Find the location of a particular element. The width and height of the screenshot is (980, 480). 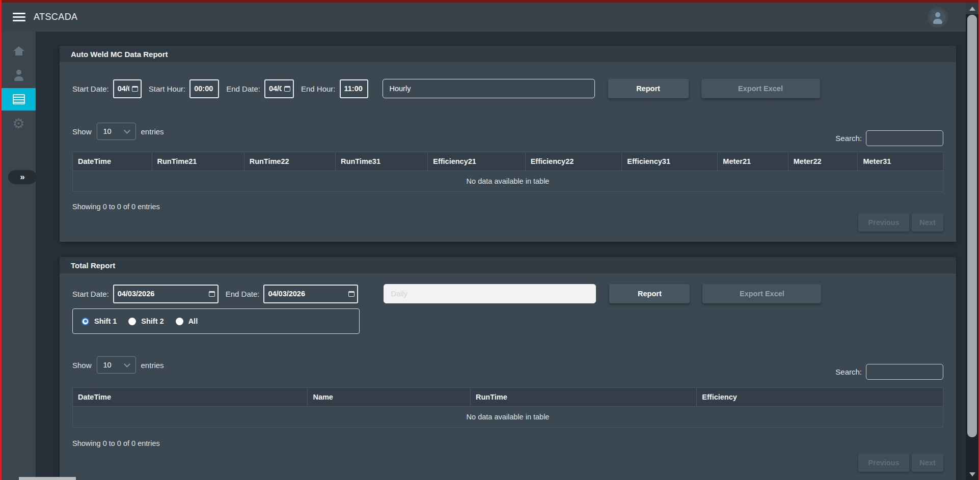

app-title: ATSCADA is located at coordinates (56, 17).